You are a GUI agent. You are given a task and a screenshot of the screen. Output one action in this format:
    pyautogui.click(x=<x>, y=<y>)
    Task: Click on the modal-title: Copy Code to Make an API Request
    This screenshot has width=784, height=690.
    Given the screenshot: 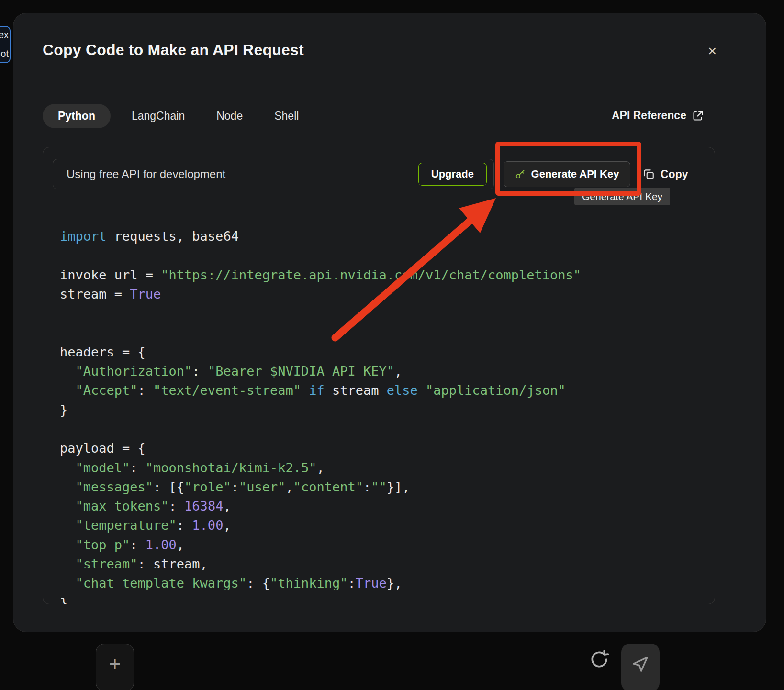 What is the action you would take?
    pyautogui.click(x=173, y=50)
    